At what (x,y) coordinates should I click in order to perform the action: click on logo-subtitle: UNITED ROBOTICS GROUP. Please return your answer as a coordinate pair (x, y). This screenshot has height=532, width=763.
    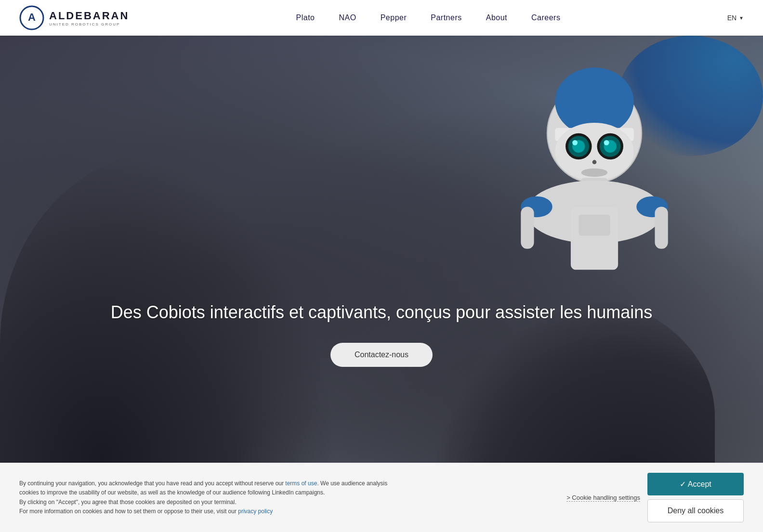
    Looking at the image, I should click on (89, 24).